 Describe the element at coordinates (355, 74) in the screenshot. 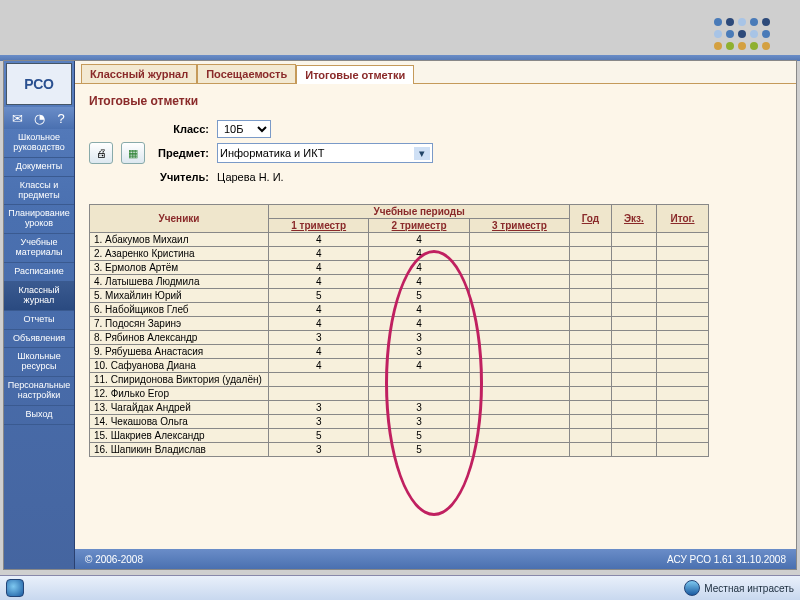

I see `tab-final-grades: Итоговые отметки` at that location.